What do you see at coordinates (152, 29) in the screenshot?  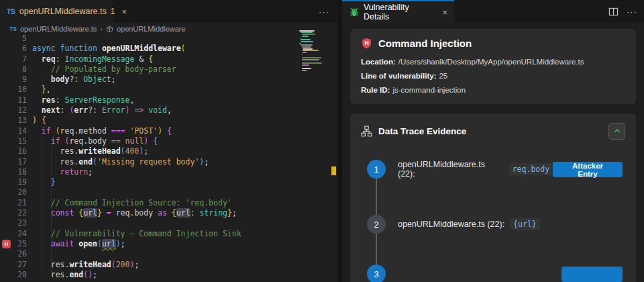 I see `breadcrumb-symbol: openURLMiddleware` at bounding box center [152, 29].